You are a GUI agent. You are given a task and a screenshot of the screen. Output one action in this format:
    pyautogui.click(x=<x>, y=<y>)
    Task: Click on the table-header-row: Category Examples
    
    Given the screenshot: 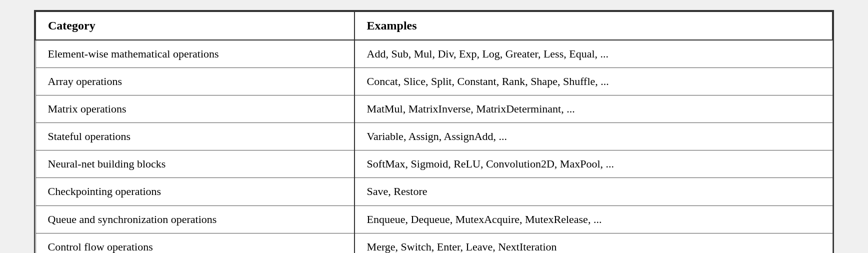 What is the action you would take?
    pyautogui.click(x=434, y=26)
    